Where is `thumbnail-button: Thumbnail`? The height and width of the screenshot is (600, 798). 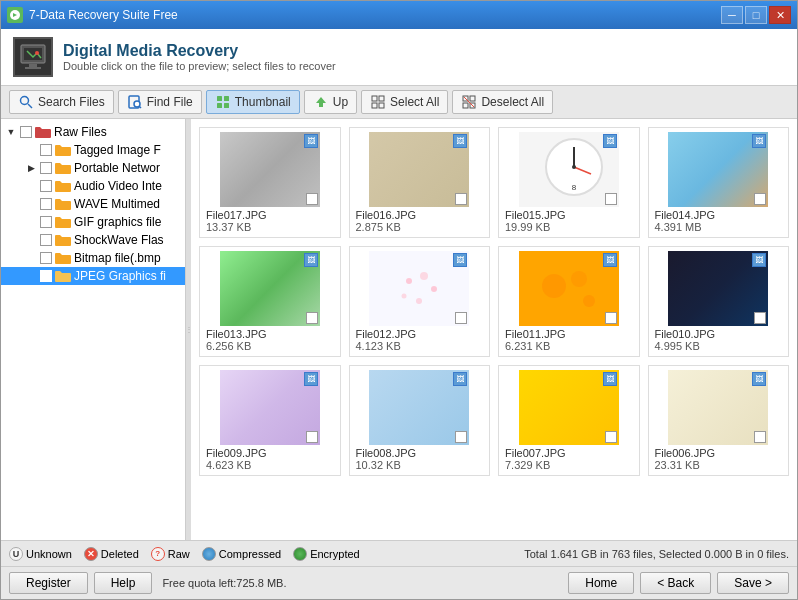
thumbnail-button: Thumbnail is located at coordinates (253, 102).